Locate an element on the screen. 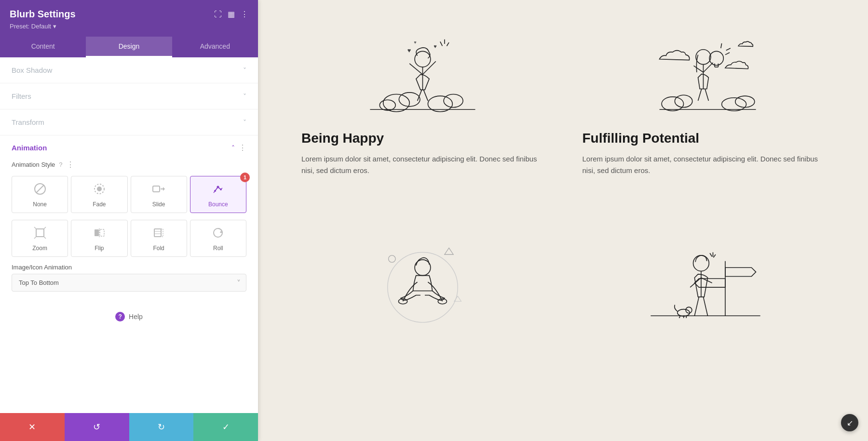 This screenshot has height=441, width=868. floating-action-button: ↙ is located at coordinates (850, 423).